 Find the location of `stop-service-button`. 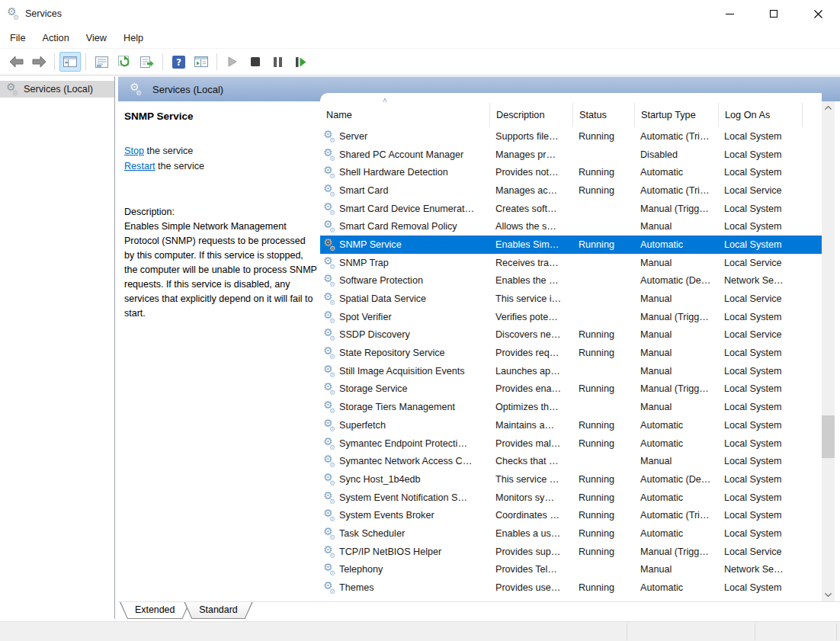

stop-service-button is located at coordinates (255, 62).